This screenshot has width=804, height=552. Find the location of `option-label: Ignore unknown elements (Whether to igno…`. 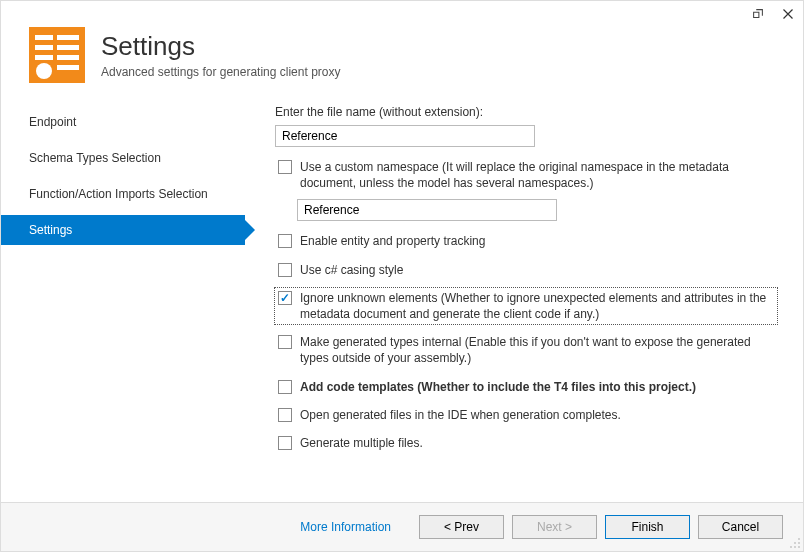

option-label: Ignore unknown elements (Whether to igno… is located at coordinates (537, 306).